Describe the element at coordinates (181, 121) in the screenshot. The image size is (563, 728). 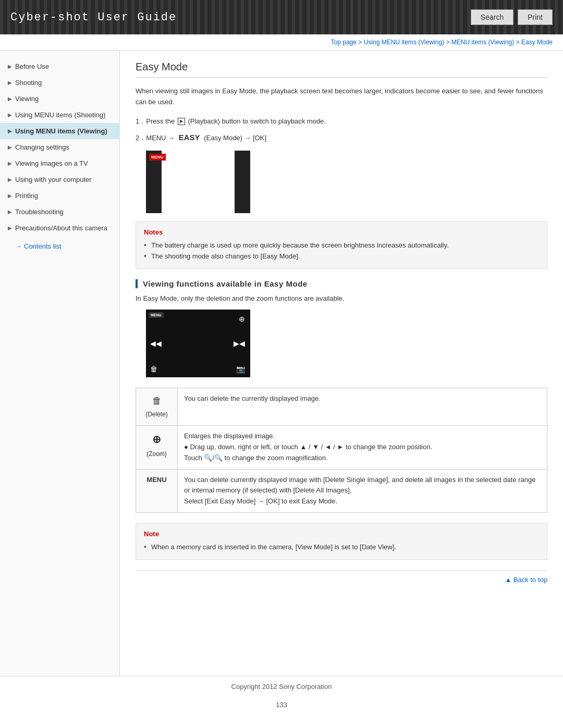
I see `playback-icon` at that location.